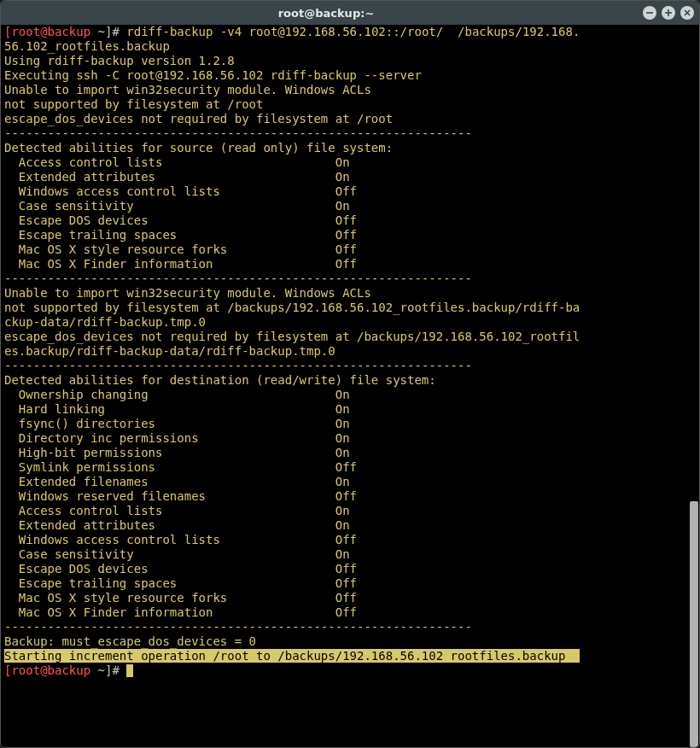 Image resolution: width=700 pixels, height=748 pixels. What do you see at coordinates (668, 13) in the screenshot?
I see `window-buttons` at bounding box center [668, 13].